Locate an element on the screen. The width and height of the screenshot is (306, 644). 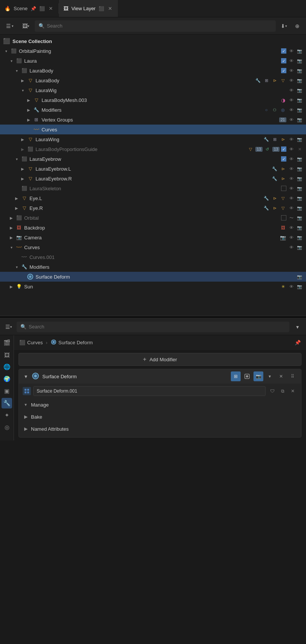
laurawing-mesh-visibility: 👁 is located at coordinates (291, 139).